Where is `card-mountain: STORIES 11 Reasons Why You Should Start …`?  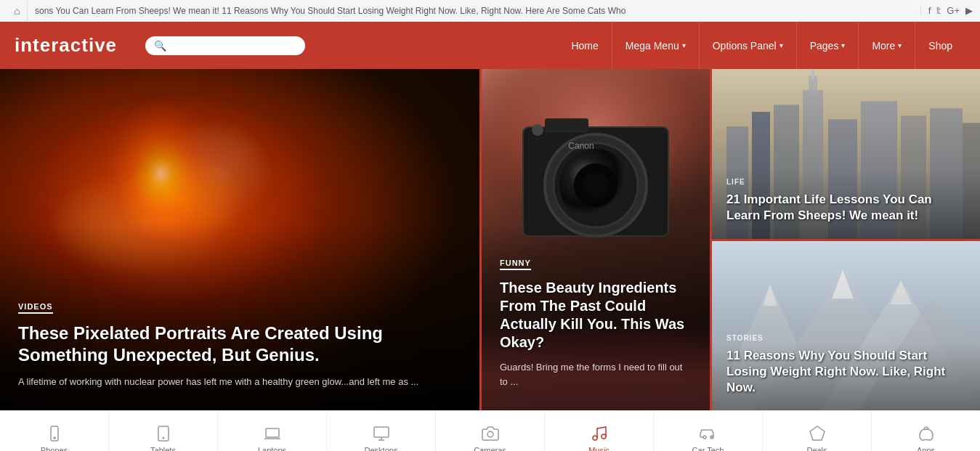
card-mountain: STORIES 11 Reasons Why You Should Start … is located at coordinates (846, 325).